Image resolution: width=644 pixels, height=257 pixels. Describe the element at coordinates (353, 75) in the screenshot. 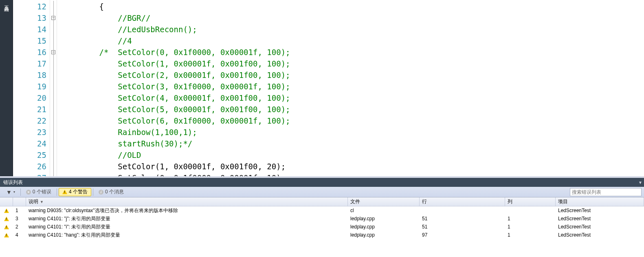

I see `code-line: SetColor(2, 0x00001f, 0x001f00, 100);` at that location.